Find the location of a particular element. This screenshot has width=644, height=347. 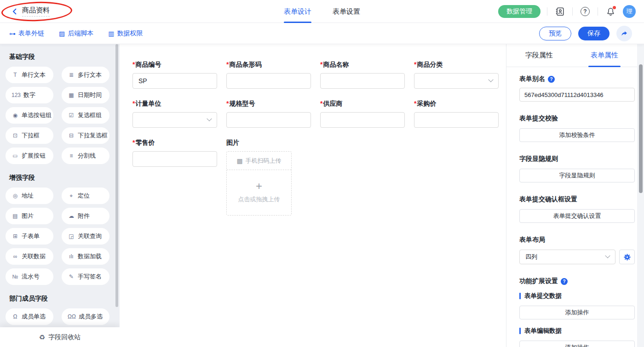

form-alias-label: 表单别名 ? is located at coordinates (577, 79).